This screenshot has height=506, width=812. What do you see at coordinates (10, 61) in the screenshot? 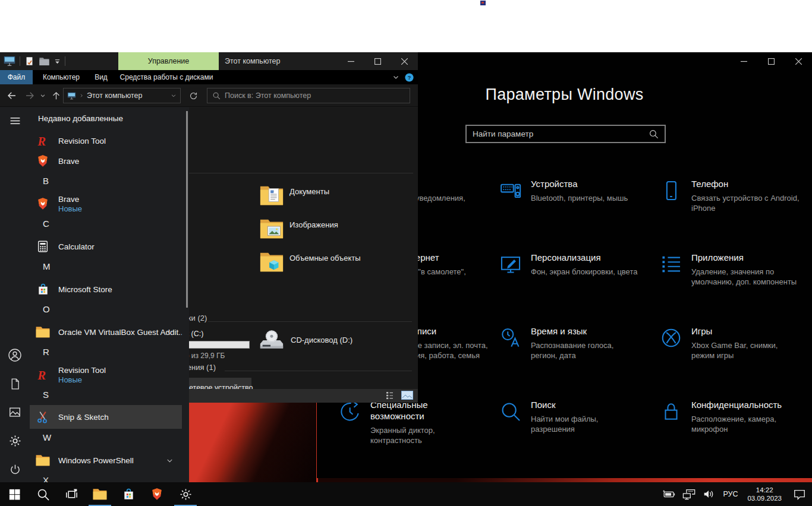
I see `computer-icon` at bounding box center [10, 61].